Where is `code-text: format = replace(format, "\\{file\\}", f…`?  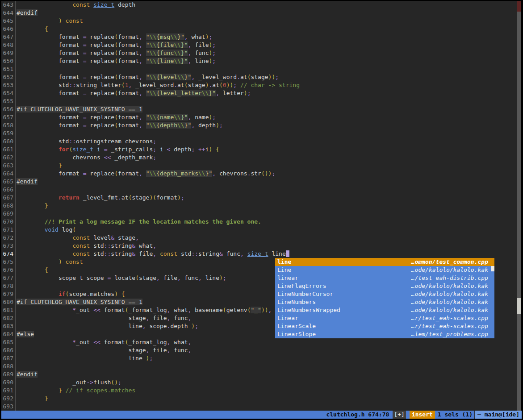 code-text: format = replace(format, "\\{file\\}", f… is located at coordinates (116, 45).